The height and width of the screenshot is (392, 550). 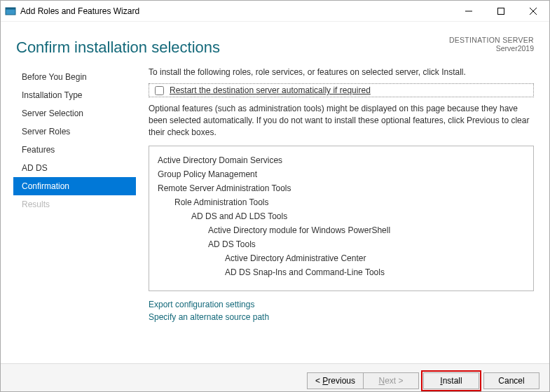 I want to click on app-icon, so click(x=11, y=11).